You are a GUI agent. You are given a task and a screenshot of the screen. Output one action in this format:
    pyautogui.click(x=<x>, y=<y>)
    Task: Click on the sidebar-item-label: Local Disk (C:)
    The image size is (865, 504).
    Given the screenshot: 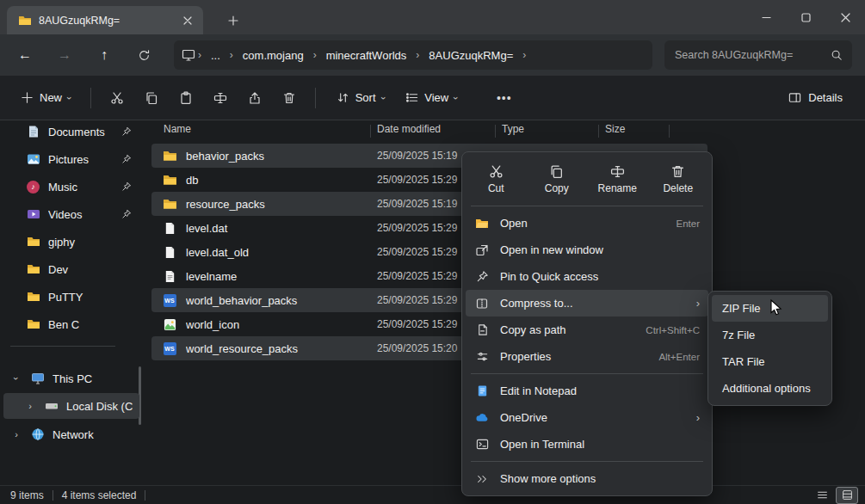 What is the action you would take?
    pyautogui.click(x=100, y=406)
    